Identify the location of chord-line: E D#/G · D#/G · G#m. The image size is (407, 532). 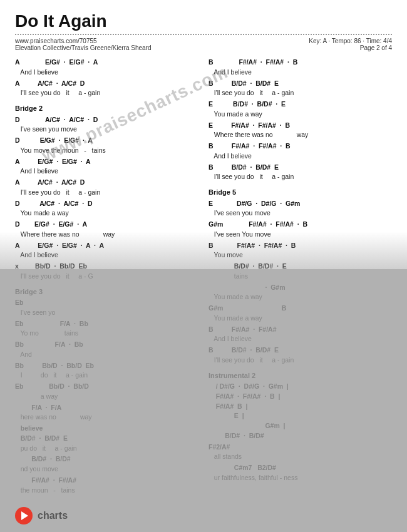
(301, 204).